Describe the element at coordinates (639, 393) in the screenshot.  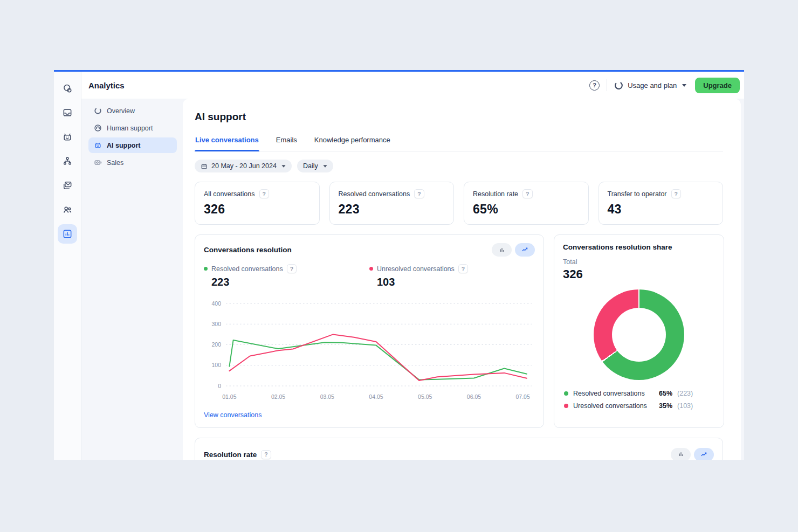
I see `donut-legend-resolved: Resolved conversations 65% (223)` at that location.